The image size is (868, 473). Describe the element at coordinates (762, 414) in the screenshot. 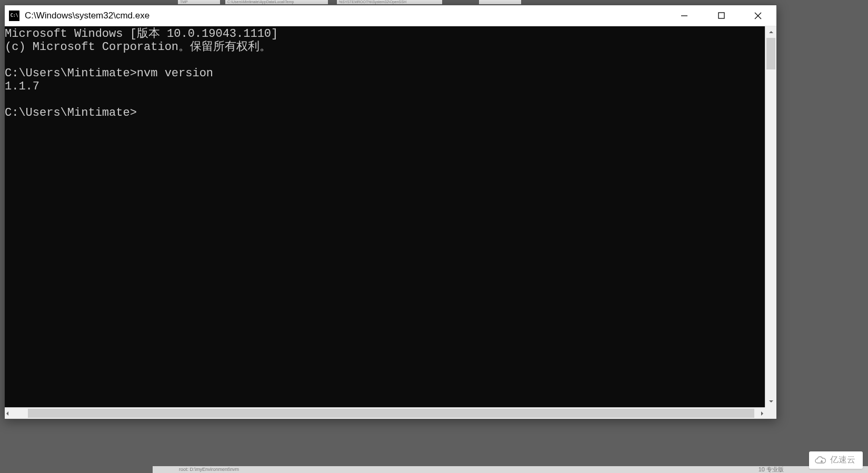

I see `scroll-right-button` at that location.